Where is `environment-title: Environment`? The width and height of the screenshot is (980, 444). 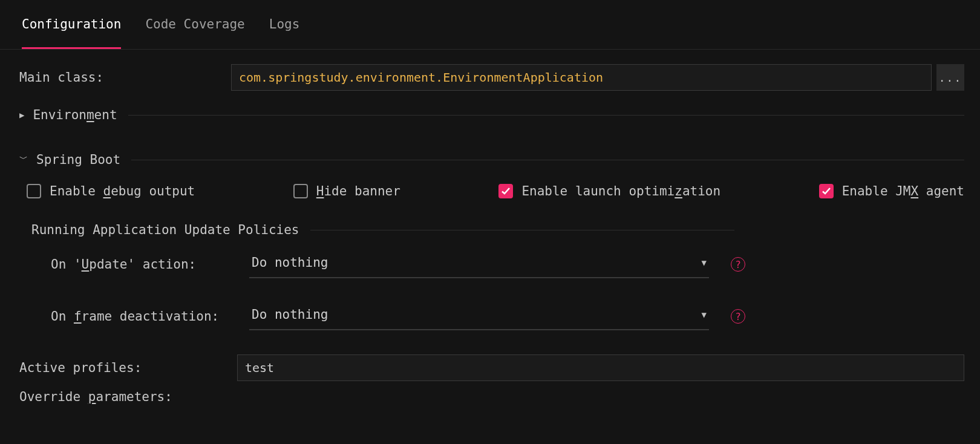 environment-title: Environment is located at coordinates (75, 115).